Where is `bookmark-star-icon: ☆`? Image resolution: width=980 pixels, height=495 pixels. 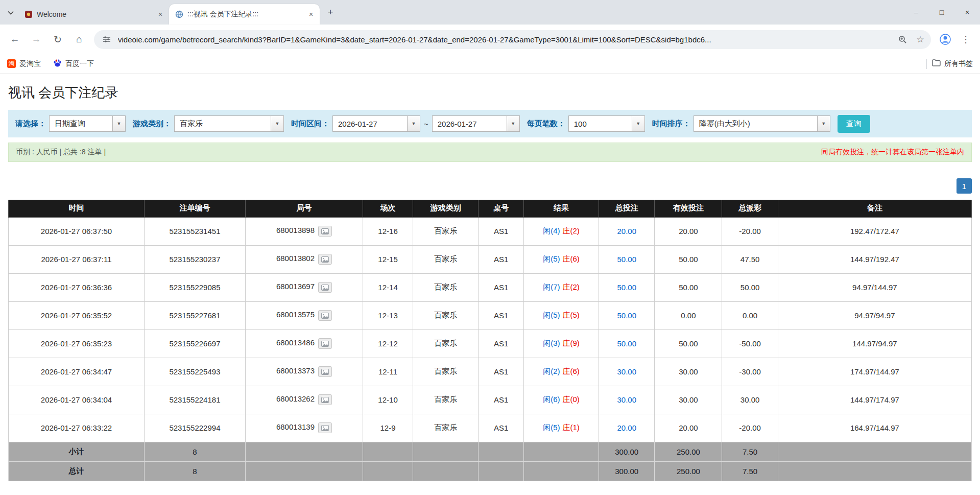 bookmark-star-icon: ☆ is located at coordinates (920, 39).